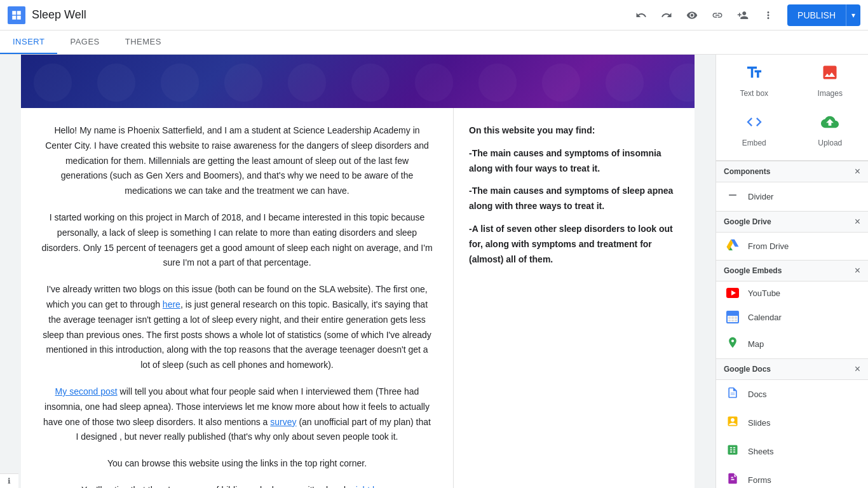 The height and width of the screenshot is (488, 868). What do you see at coordinates (761, 197) in the screenshot?
I see `divider-label: Divider` at bounding box center [761, 197].